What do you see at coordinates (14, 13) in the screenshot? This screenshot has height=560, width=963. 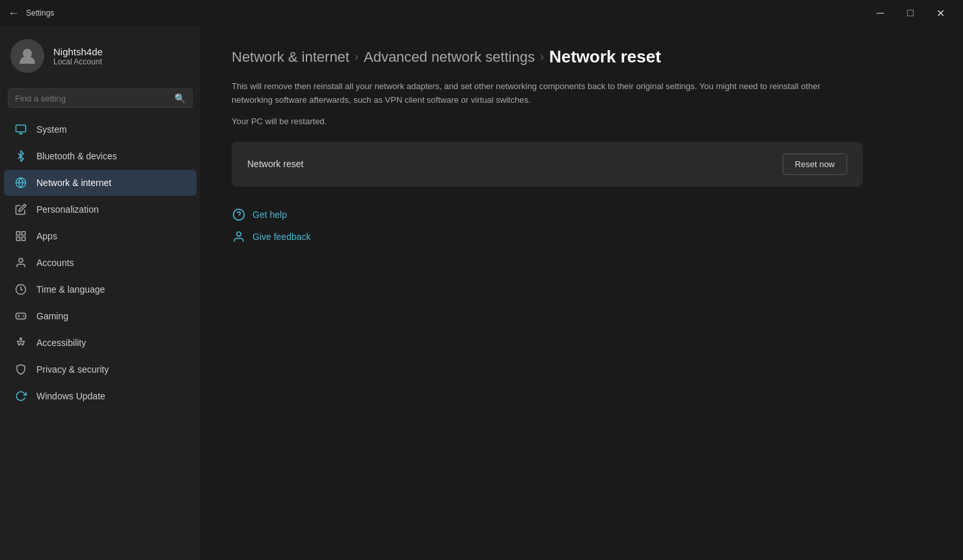 I see `back-button: ←` at bounding box center [14, 13].